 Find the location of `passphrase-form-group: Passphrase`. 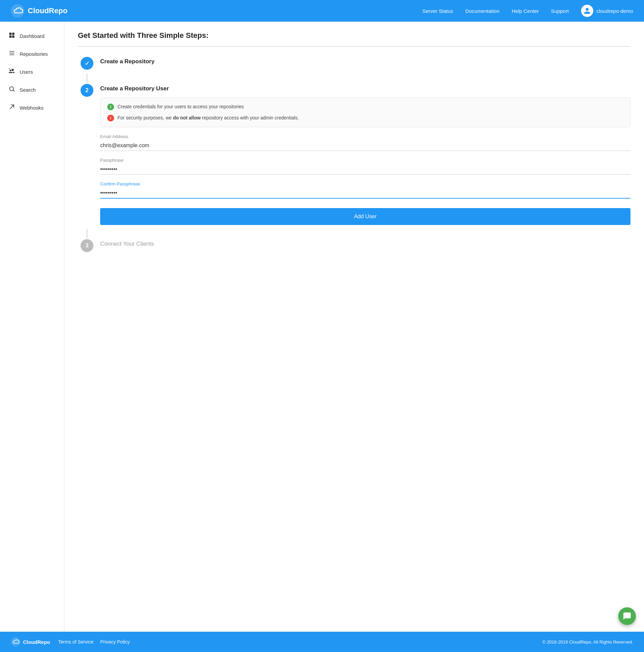

passphrase-form-group: Passphrase is located at coordinates (365, 166).